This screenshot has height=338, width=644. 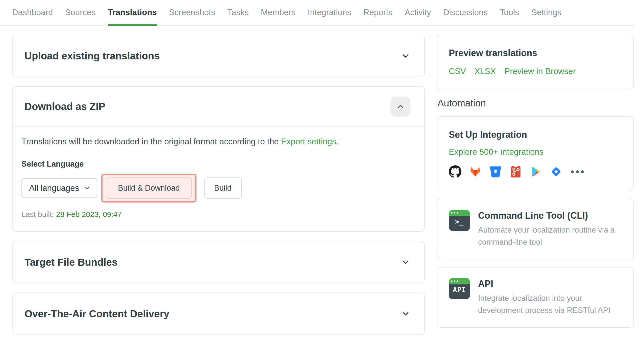 I want to click on tab-sources: Sources, so click(x=80, y=16).